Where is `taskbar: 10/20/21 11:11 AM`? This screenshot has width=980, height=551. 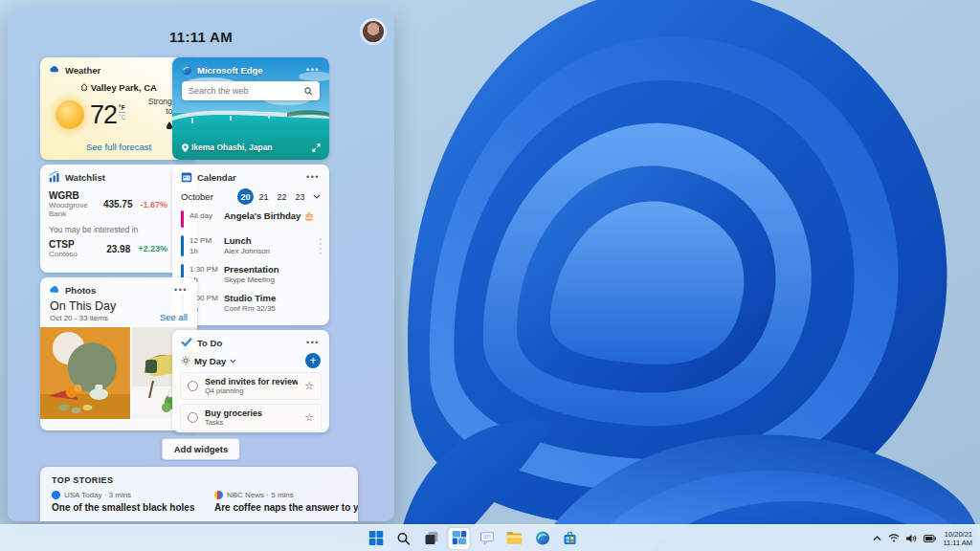 taskbar: 10/20/21 11:11 AM is located at coordinates (490, 538).